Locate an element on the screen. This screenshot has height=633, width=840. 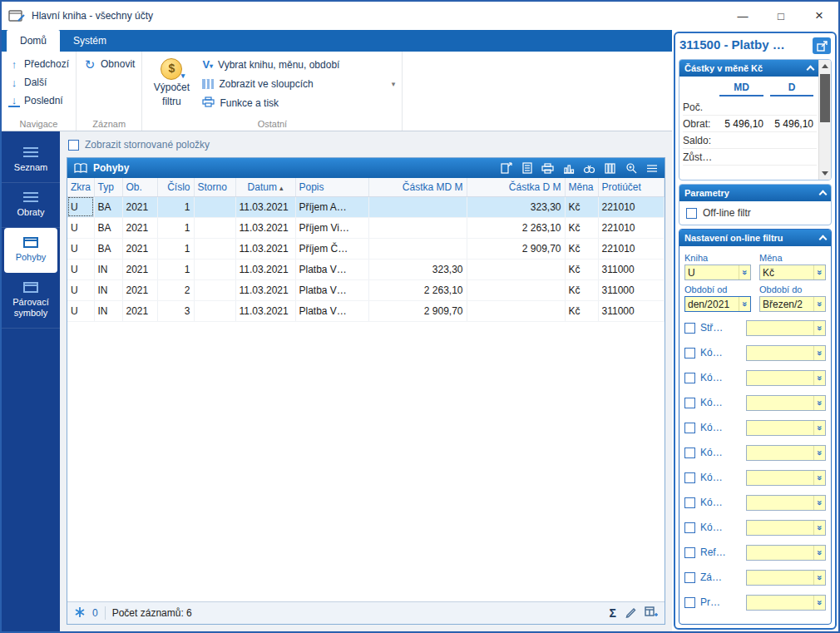
scroll-up-button is located at coordinates (825, 67).